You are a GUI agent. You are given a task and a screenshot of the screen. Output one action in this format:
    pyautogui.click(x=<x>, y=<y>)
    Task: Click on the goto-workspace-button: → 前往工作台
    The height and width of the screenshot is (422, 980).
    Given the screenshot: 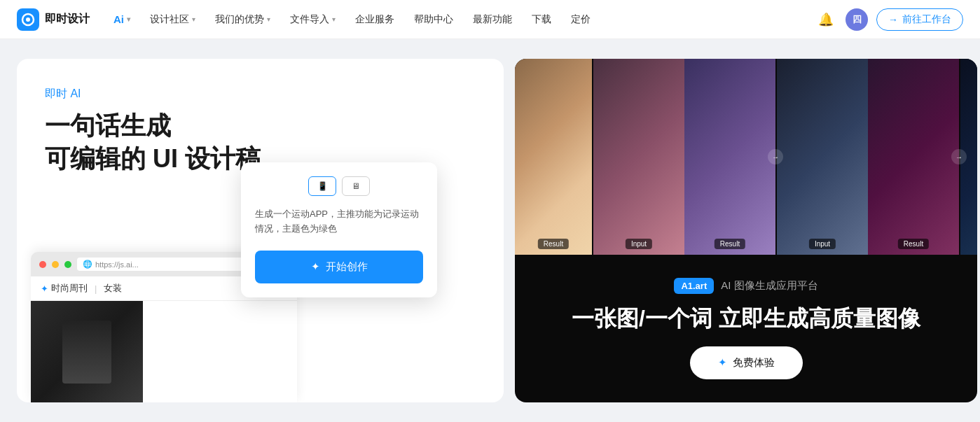 What is the action you would take?
    pyautogui.click(x=920, y=20)
    